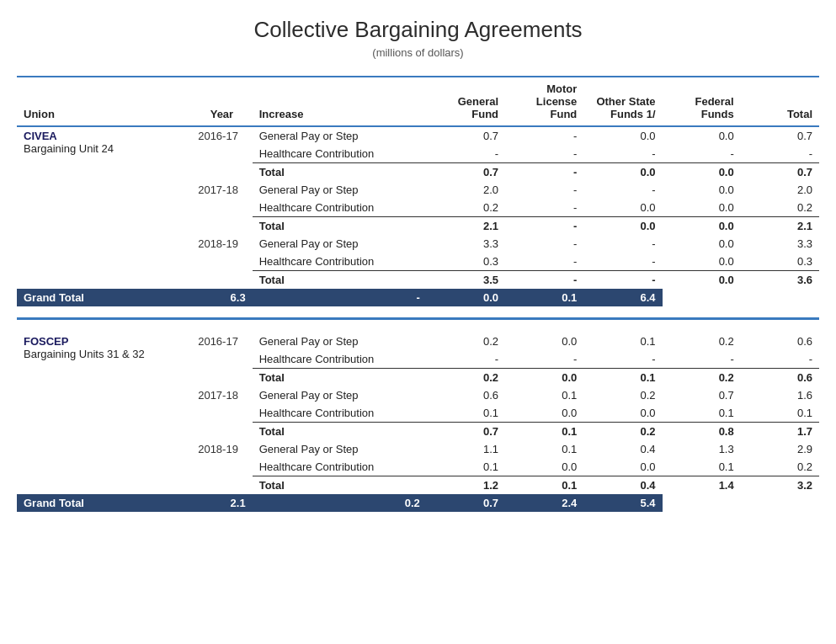 Image resolution: width=836 pixels, height=644 pixels. I want to click on union-name: FOSCEPBargaining Units 31 & 32, so click(104, 413).